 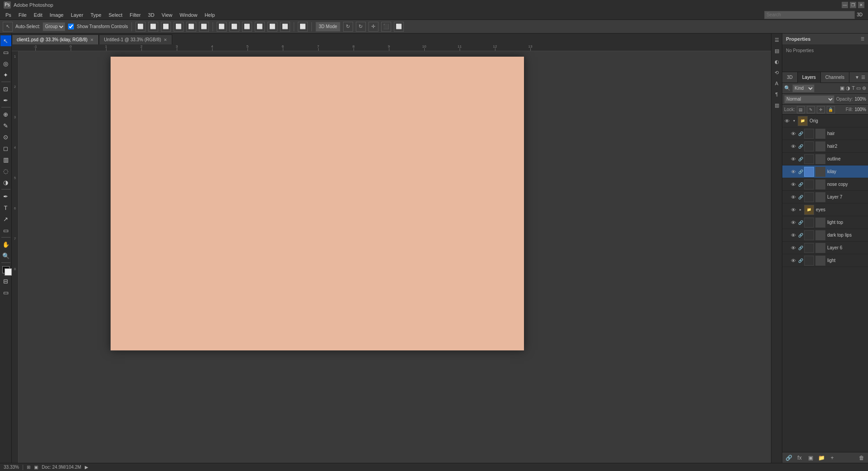 I want to click on lock-all-btn: 🔒, so click(x=831, y=110).